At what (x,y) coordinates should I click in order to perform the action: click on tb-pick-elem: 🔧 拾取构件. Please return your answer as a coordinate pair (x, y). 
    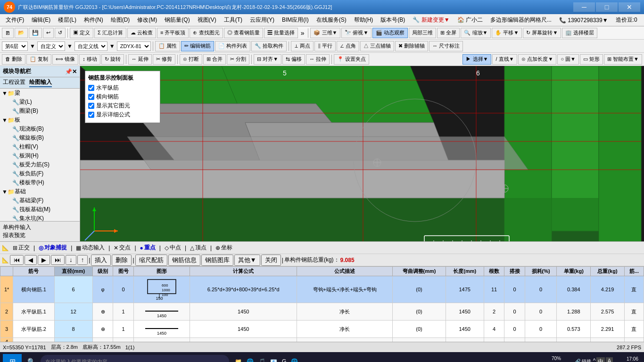
    Looking at the image, I should click on (269, 46).